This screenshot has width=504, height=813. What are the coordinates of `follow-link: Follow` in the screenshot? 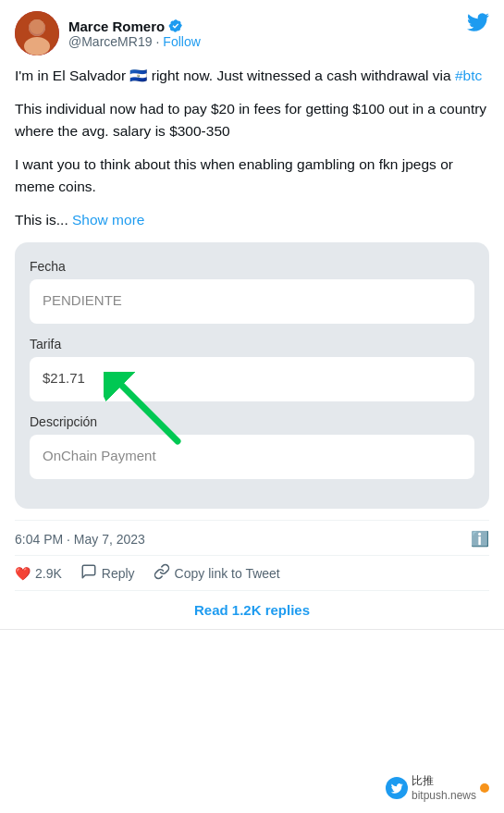 It's located at (181, 42).